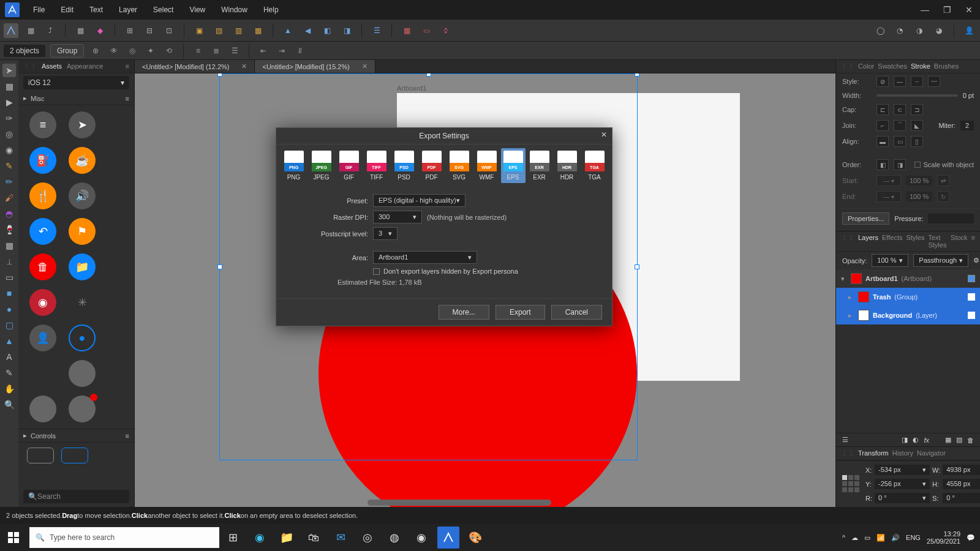 This screenshot has width=980, height=551. What do you see at coordinates (377, 165) in the screenshot?
I see `format-tiff: TIFFTIFF` at bounding box center [377, 165].